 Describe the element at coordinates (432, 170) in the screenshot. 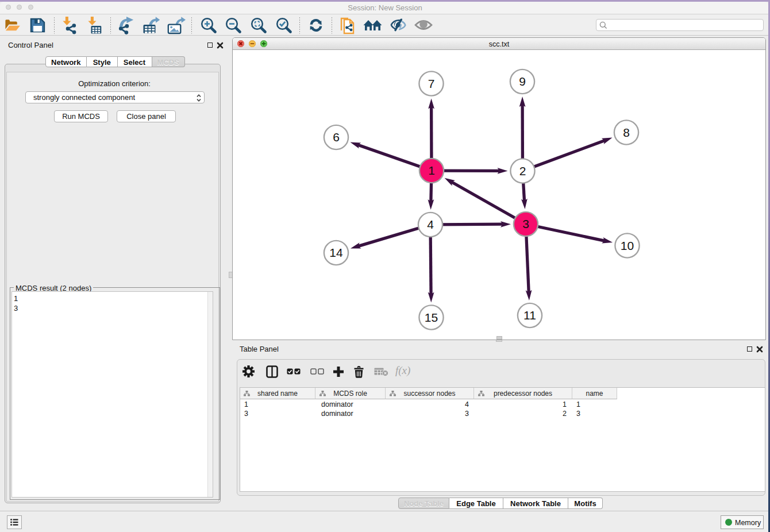

I see `svg-text: 1` at that location.